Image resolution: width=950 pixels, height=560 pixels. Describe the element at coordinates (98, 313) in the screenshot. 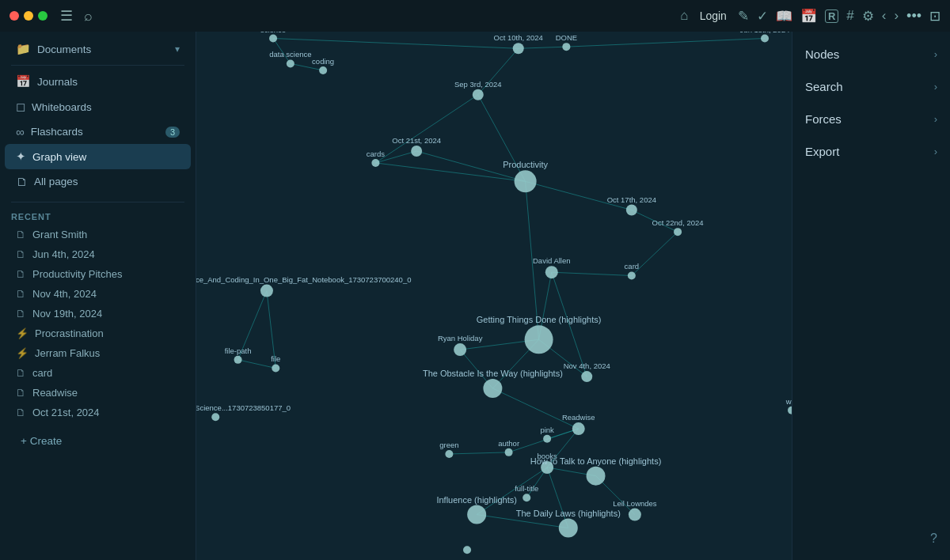

I see `sidebar-recent-item: 🗋Nov 19th, 2024` at that location.